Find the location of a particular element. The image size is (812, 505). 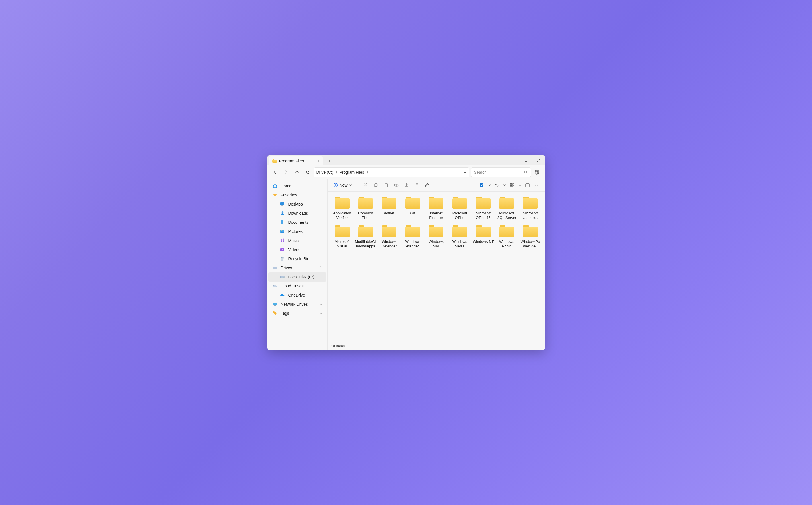

sort-dropdown is located at coordinates (505, 185).